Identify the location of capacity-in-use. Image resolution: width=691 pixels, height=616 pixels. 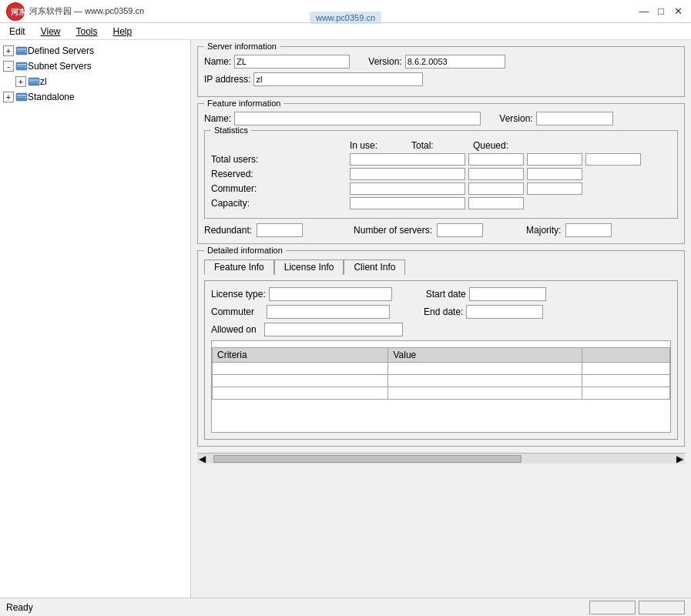
(496, 203).